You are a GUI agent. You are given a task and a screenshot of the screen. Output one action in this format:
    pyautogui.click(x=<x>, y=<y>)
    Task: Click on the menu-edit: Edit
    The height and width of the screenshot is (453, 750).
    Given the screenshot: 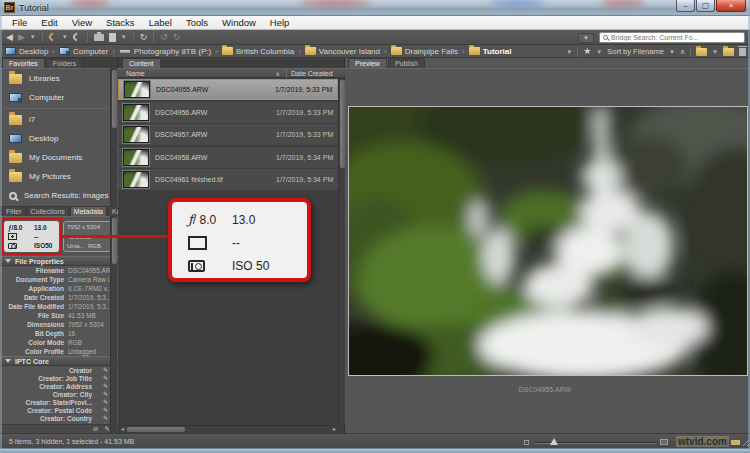 What is the action you would take?
    pyautogui.click(x=49, y=22)
    